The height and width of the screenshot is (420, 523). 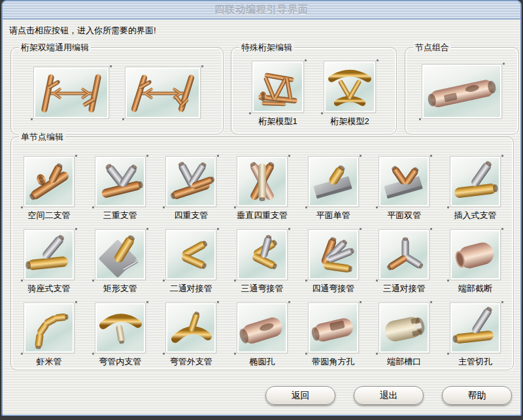 What do you see at coordinates (333, 216) in the screenshot?
I see `tile-label: 平面单管` at bounding box center [333, 216].